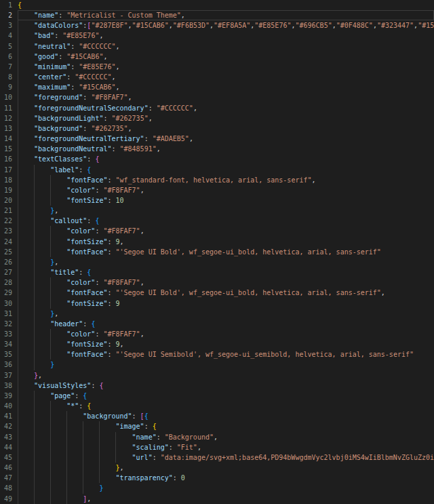 The width and height of the screenshot is (434, 504). What do you see at coordinates (6, 437) in the screenshot?
I see `line-number: 43` at bounding box center [6, 437].